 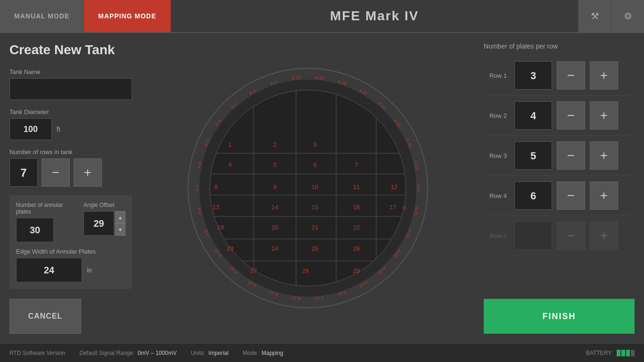 I want to click on svg-text: 4, so click(x=230, y=165).